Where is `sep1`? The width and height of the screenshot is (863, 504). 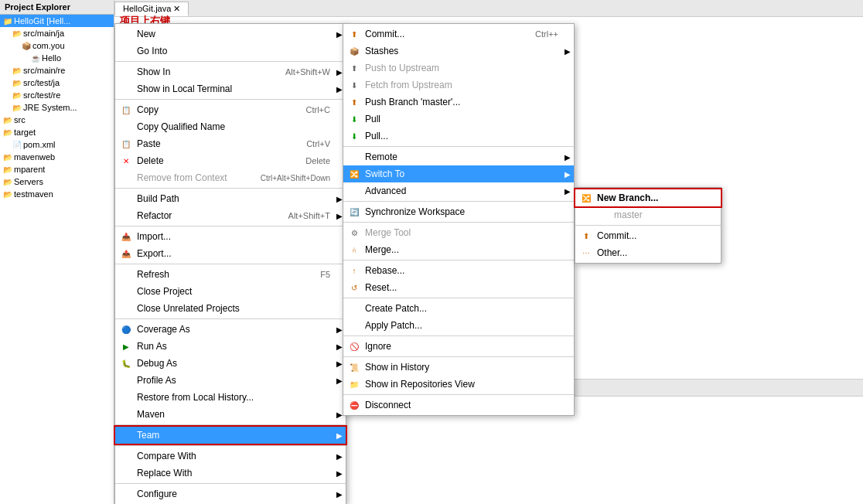
sep1 is located at coordinates (230, 62).